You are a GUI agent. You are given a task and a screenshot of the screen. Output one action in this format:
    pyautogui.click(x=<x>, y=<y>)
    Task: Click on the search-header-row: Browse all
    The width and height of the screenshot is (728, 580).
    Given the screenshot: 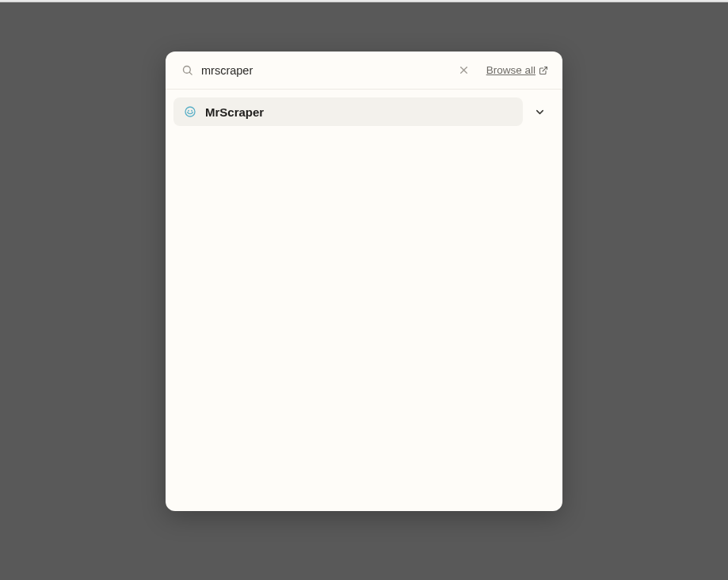 What is the action you would take?
    pyautogui.click(x=364, y=71)
    